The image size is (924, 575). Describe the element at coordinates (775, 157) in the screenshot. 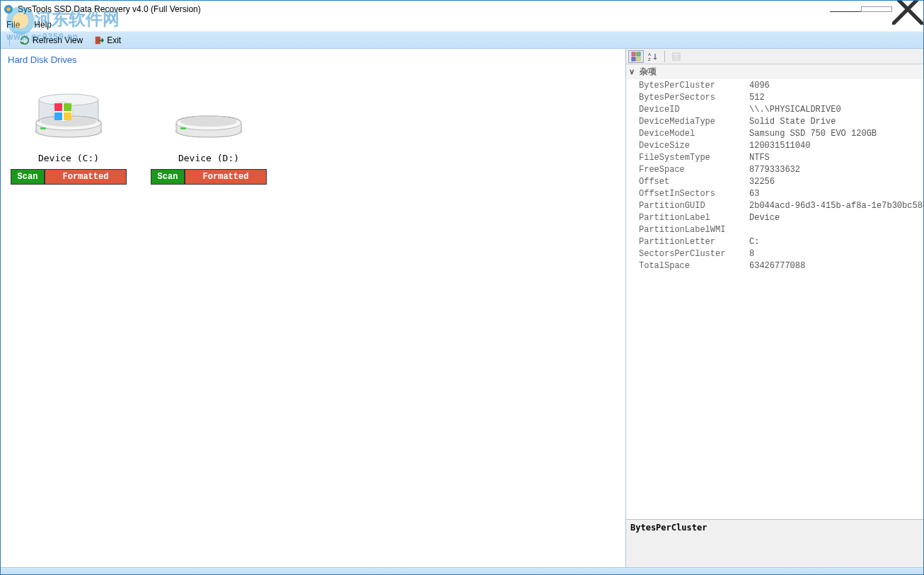

I see `prop-row: FileSystemTypeNTFS` at that location.